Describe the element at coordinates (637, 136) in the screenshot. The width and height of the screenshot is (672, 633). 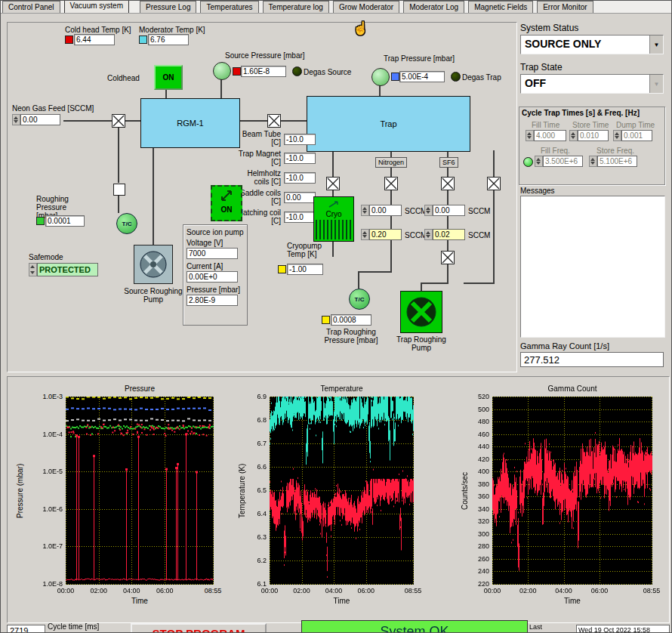
I see `dump-time-value: 0.001` at that location.